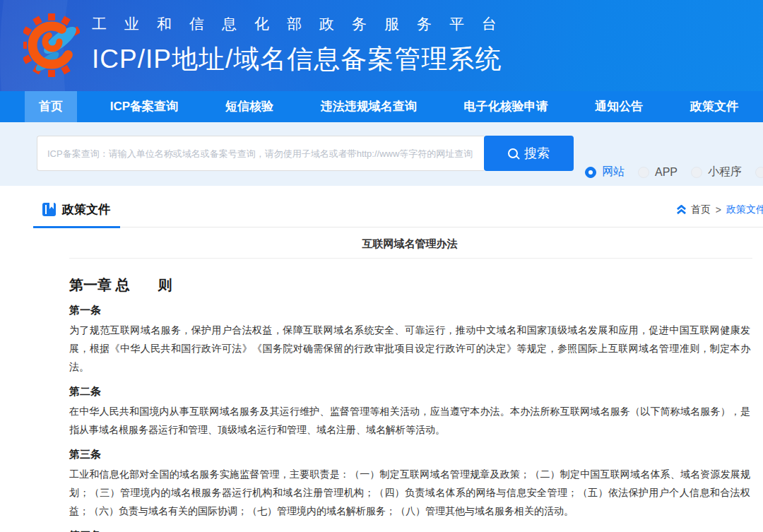 Image resolution: width=763 pixels, height=532 pixels. What do you see at coordinates (303, 59) in the screenshot?
I see `system-title: ICP/IP地址/域名信息备案管理系统` at bounding box center [303, 59].